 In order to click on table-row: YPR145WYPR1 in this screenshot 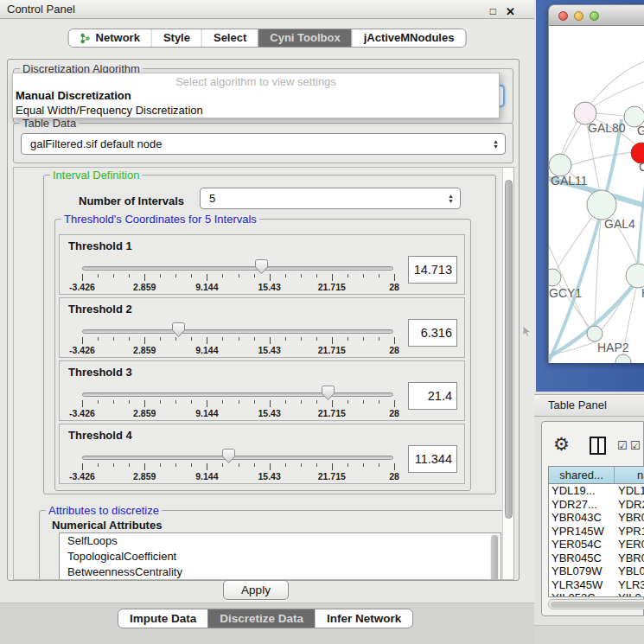, I will do `click(596, 532)`.